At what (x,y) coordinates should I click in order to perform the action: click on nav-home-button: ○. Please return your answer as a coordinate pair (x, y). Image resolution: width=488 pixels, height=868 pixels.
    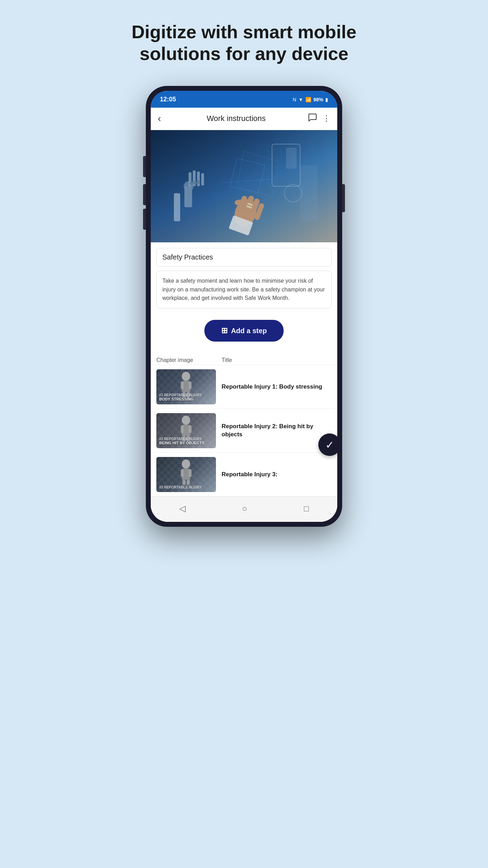
    Looking at the image, I should click on (245, 509).